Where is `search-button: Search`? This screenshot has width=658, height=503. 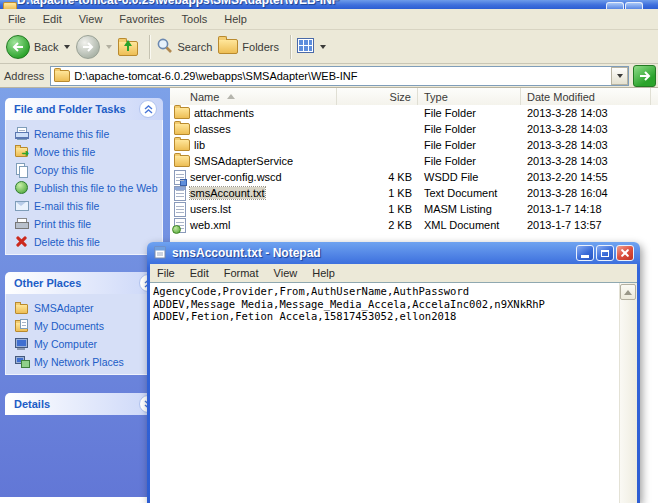 search-button: Search is located at coordinates (184, 46).